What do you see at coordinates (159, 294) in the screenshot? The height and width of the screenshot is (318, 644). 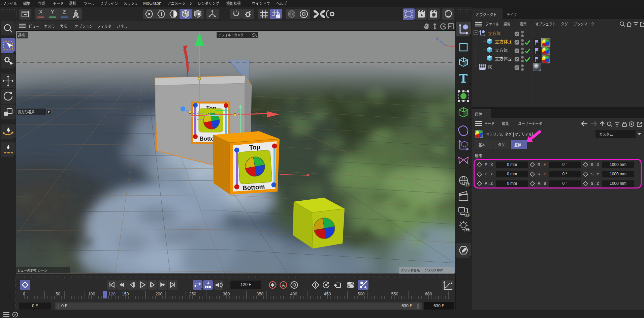 I see `svg-text: 200` at bounding box center [159, 294].